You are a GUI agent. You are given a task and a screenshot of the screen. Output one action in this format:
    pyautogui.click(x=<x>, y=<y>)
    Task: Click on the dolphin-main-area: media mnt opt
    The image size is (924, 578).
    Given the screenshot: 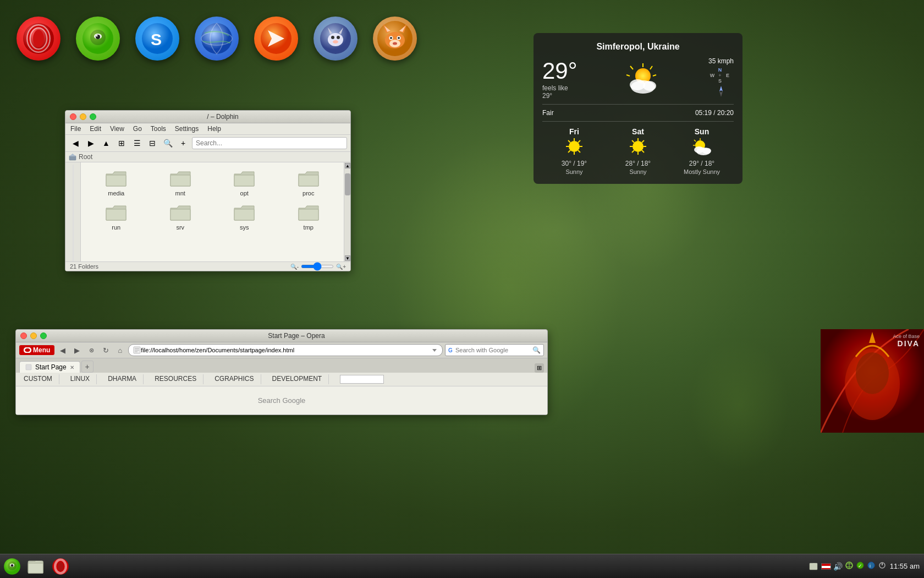 What is the action you would take?
    pyautogui.click(x=208, y=212)
    